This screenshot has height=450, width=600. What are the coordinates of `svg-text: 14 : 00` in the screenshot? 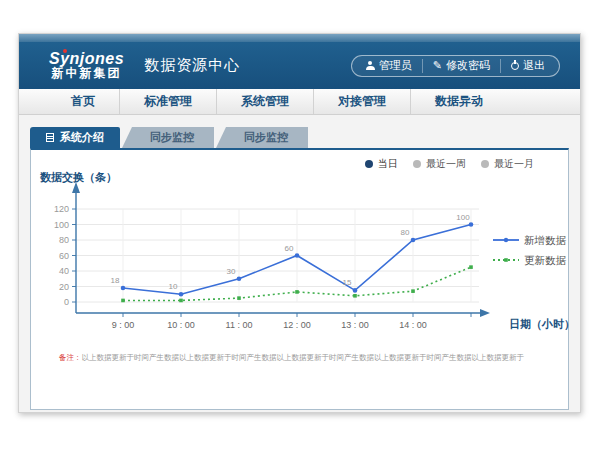 It's located at (413, 325).